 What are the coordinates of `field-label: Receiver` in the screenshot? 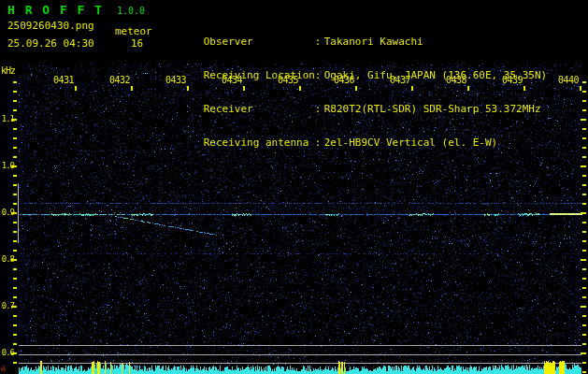 It's located at (260, 109).